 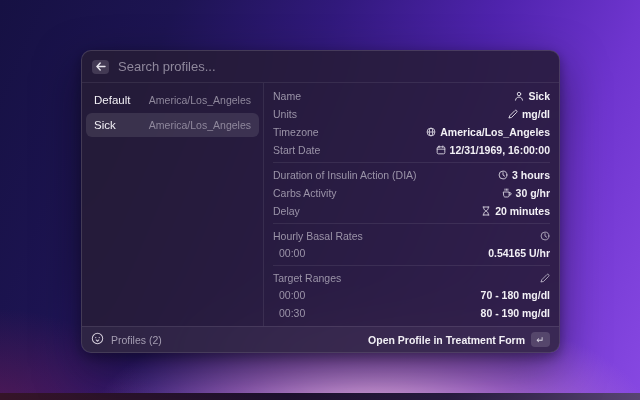 What do you see at coordinates (320, 339) in the screenshot?
I see `footer-bar: Profiles (2) Open Profile in Treatment F…` at bounding box center [320, 339].